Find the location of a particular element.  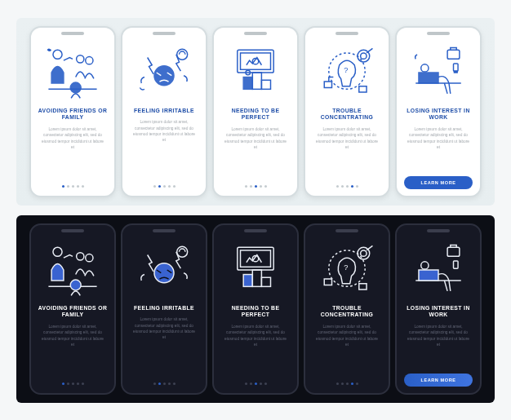

phone-screen-avoiding-dark: AVOIDING FRIENDS OR FAMILY Lorem ipsum d… is located at coordinates (73, 309).